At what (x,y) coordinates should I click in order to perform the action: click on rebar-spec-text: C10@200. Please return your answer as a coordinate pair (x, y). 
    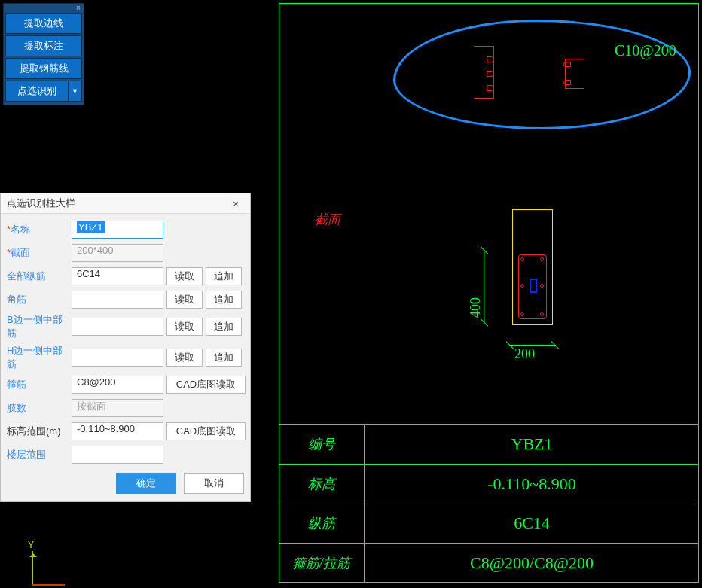
    Looking at the image, I should click on (646, 51).